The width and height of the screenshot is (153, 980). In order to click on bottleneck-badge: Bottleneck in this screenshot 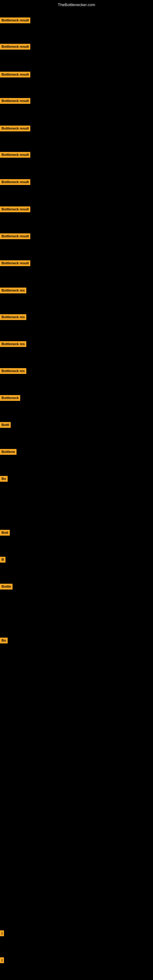, I will do `click(10, 398)`.